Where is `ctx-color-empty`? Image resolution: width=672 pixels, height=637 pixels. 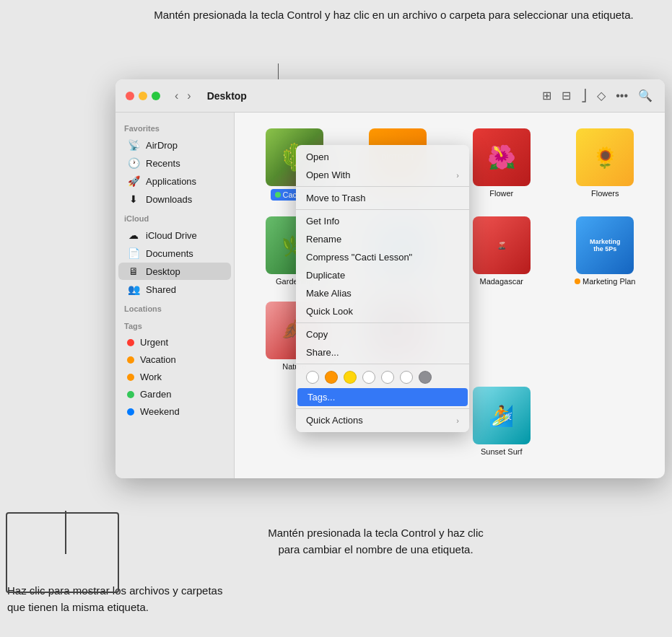
ctx-color-empty is located at coordinates (313, 377).